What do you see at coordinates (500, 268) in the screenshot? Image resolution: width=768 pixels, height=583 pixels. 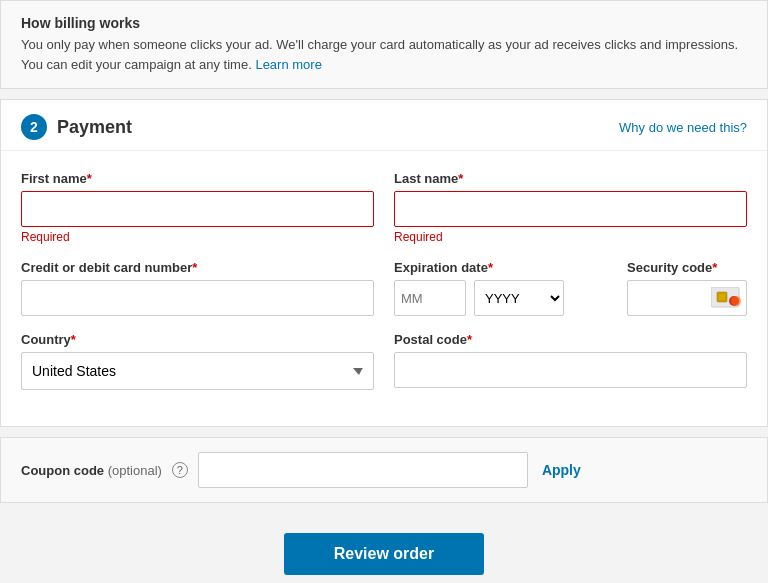 I see `expiration-label: Expiration date*` at bounding box center [500, 268].